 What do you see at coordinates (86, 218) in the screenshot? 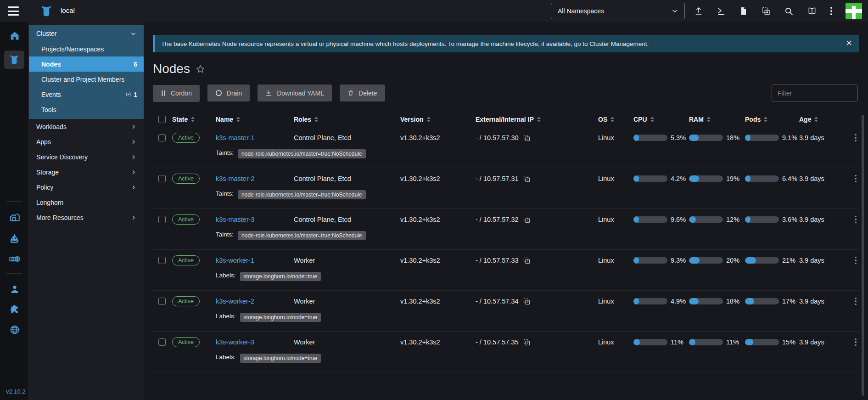
I see `sidebar-group-more-resources: More Resources` at bounding box center [86, 218].